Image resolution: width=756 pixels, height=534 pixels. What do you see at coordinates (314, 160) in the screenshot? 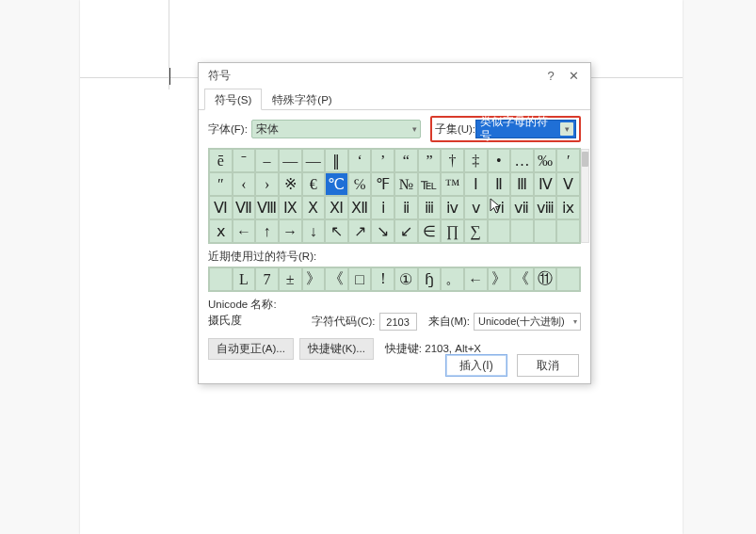
I see `char-cell: ―` at bounding box center [314, 160].